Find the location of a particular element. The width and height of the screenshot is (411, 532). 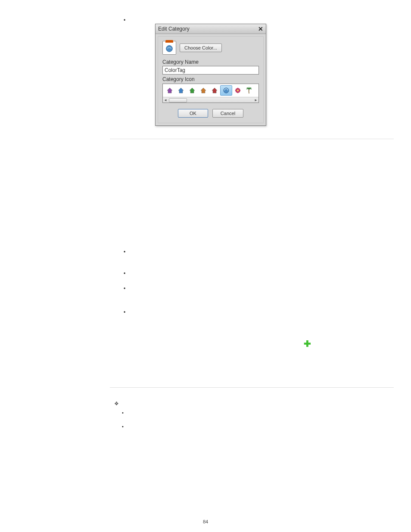

edit-category-dialog: Edit Category ✕ Choose Color... Category… is located at coordinates (211, 75).